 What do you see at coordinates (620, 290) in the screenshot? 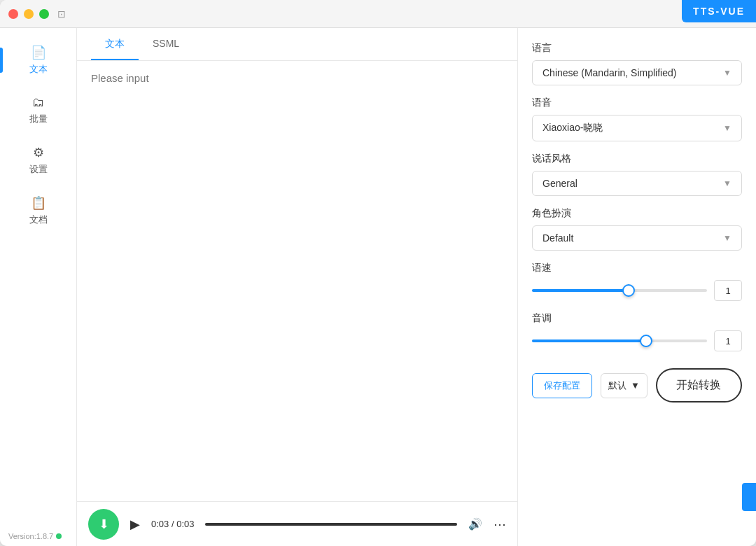
I see `speed-slider` at bounding box center [620, 290].